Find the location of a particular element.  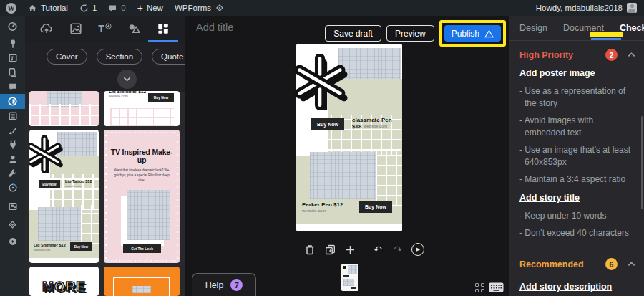

collapse-filters-button is located at coordinates (127, 79).